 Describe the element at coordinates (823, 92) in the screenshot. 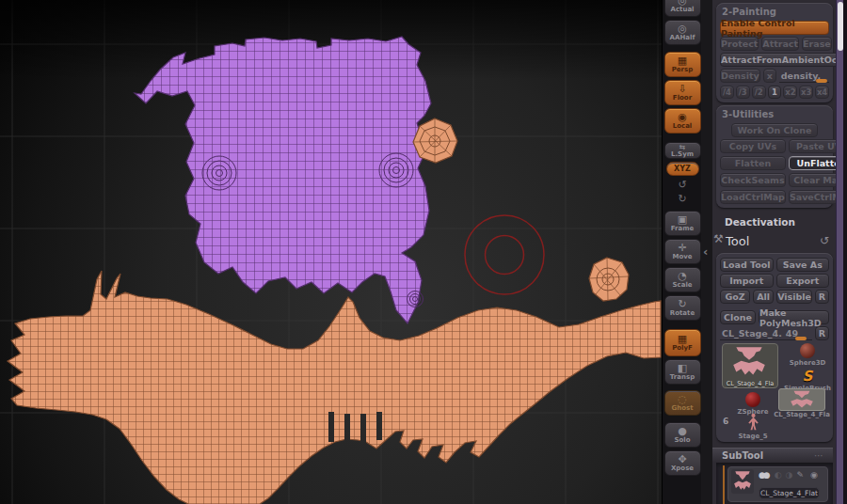

I see `density-step-button: x4` at that location.